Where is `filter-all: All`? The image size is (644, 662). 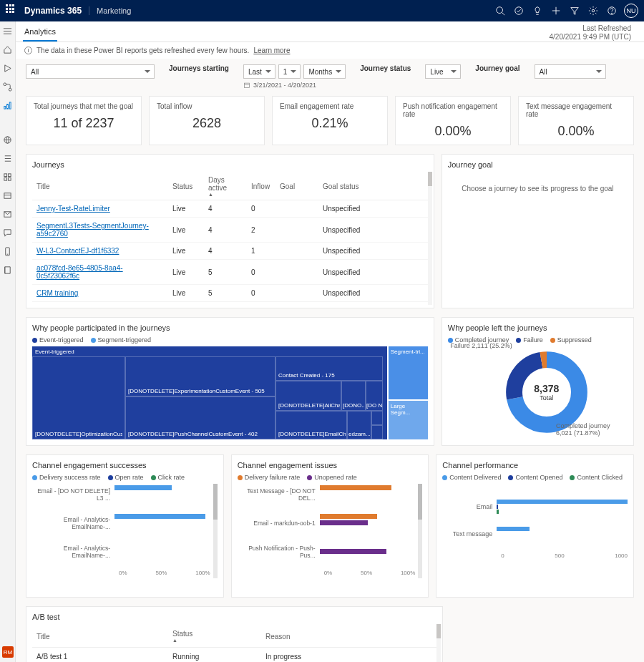
filter-all: All is located at coordinates (90, 72).